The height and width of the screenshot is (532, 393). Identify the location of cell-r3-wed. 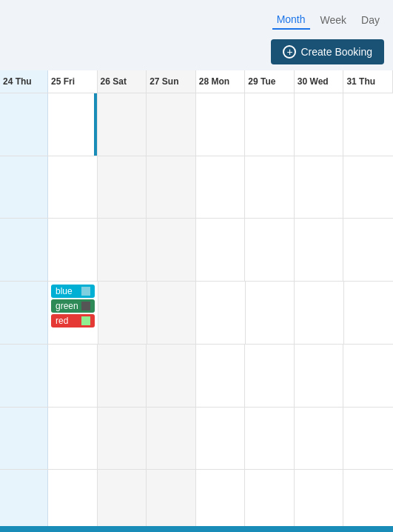
(320, 250).